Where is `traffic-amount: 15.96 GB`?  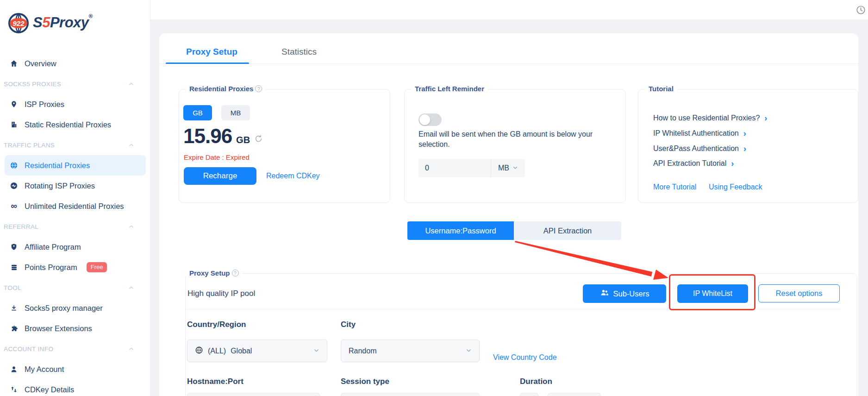
traffic-amount: 15.96 GB is located at coordinates (223, 136).